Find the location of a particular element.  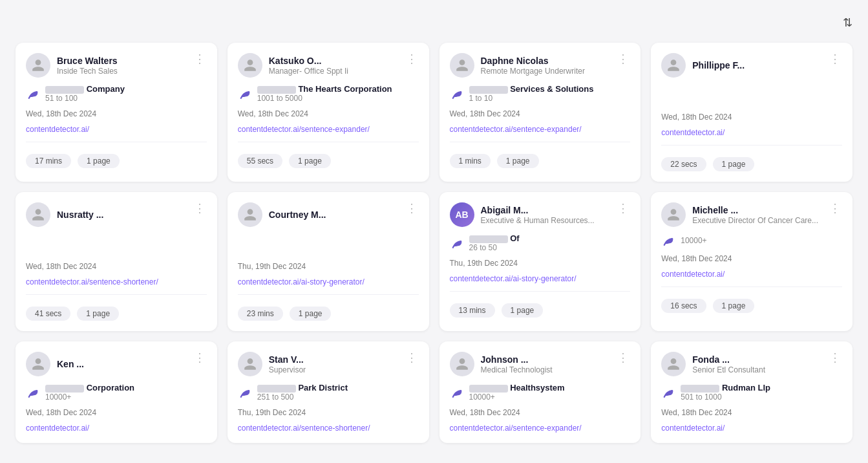

card-header: Courtney M... ⋮ is located at coordinates (328, 215).